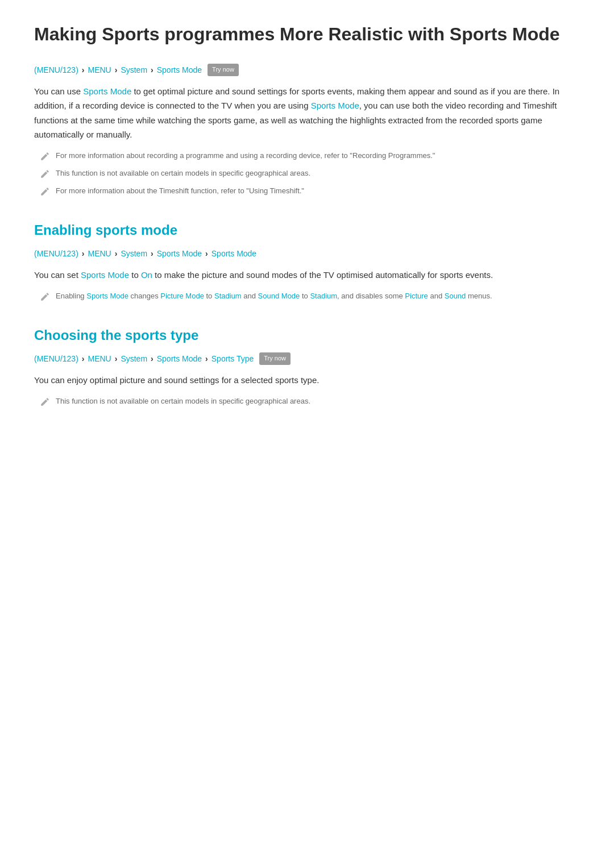 The height and width of the screenshot is (868, 614). What do you see at coordinates (45, 402) in the screenshot?
I see `choosing-note-icon` at bounding box center [45, 402].